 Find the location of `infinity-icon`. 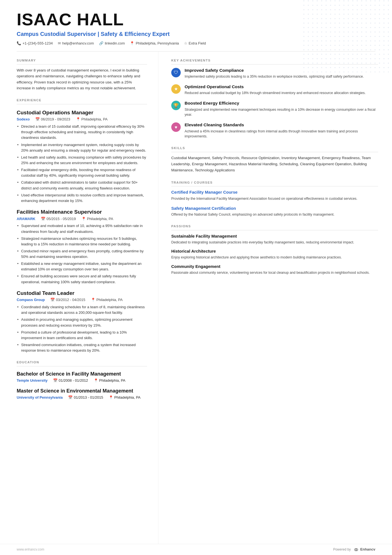

infinity-icon is located at coordinates (356, 550).